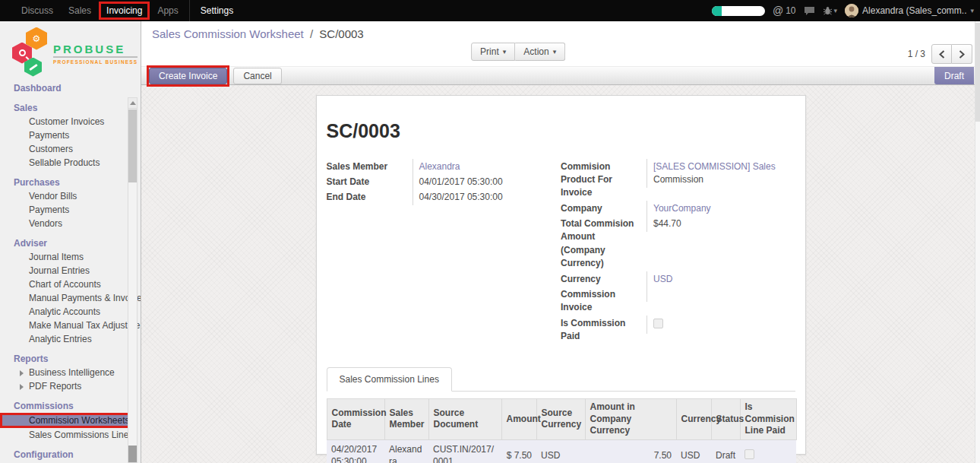 The height and width of the screenshot is (463, 980). Describe the element at coordinates (70, 135) in the screenshot. I see `sidebar-item-payments-sales: Payments` at that location.